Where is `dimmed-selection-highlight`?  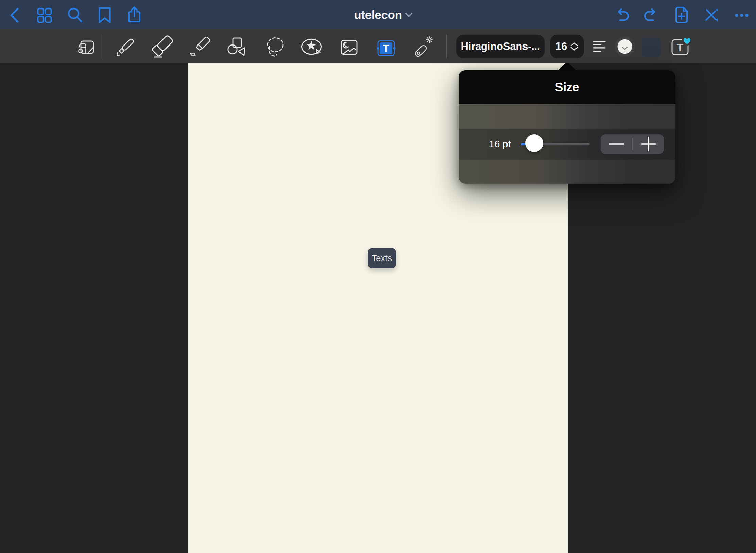
dimmed-selection-highlight is located at coordinates (651, 48).